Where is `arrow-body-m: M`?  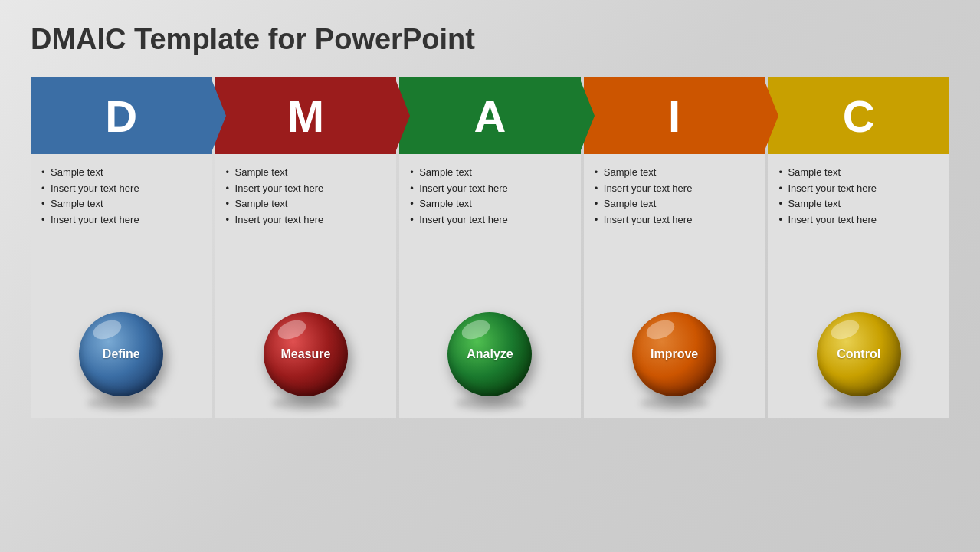
arrow-body-m: M is located at coordinates (306, 116).